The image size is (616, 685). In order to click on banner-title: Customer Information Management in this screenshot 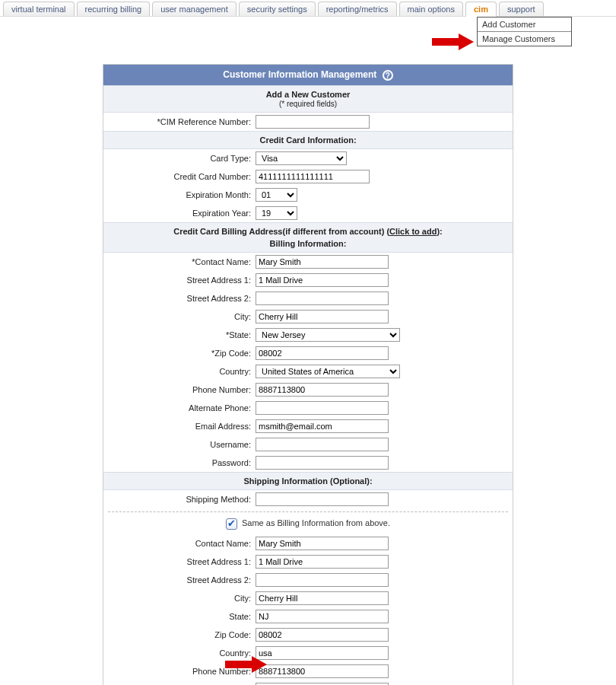, I will do `click(300, 75)`.